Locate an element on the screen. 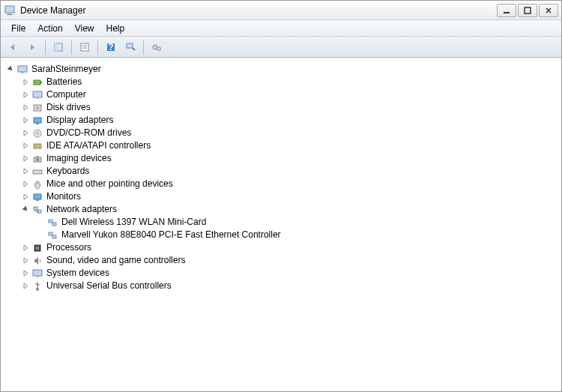  system-icon is located at coordinates (37, 274).